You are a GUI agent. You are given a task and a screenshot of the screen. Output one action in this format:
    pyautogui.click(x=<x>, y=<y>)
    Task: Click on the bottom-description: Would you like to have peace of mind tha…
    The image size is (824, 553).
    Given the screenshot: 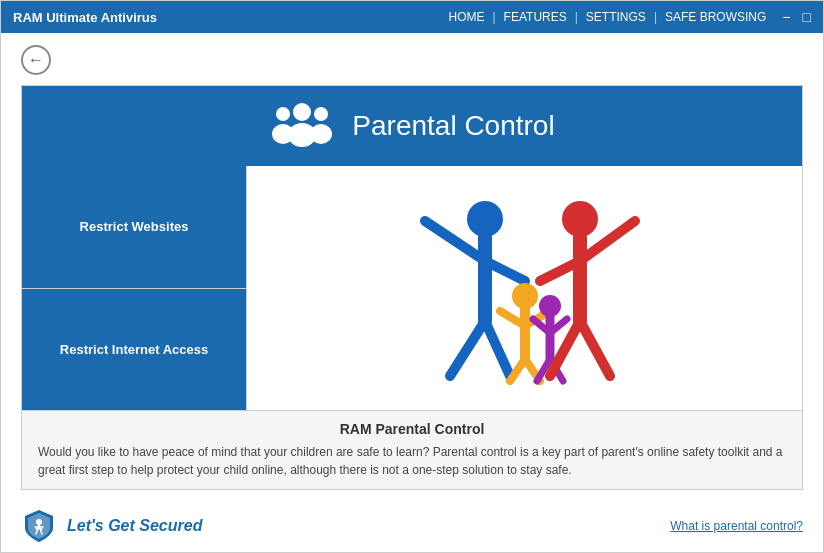 What is the action you would take?
    pyautogui.click(x=412, y=461)
    